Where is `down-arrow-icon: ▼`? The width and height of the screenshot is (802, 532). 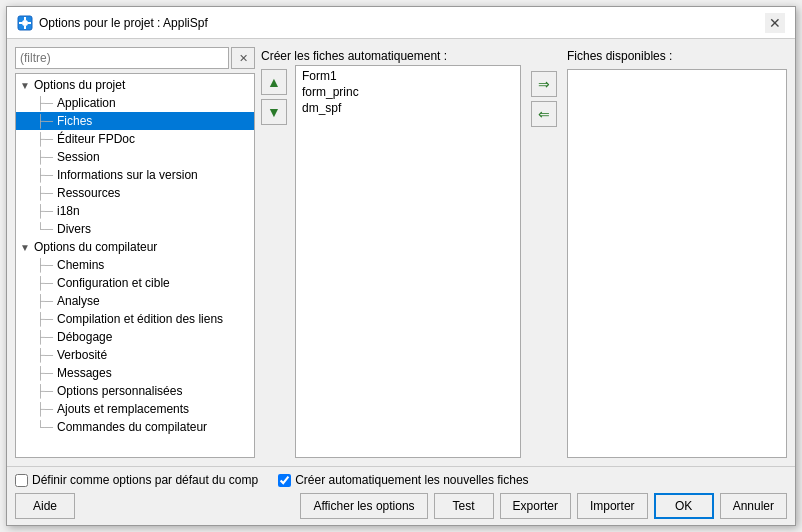 down-arrow-icon: ▼ is located at coordinates (274, 112).